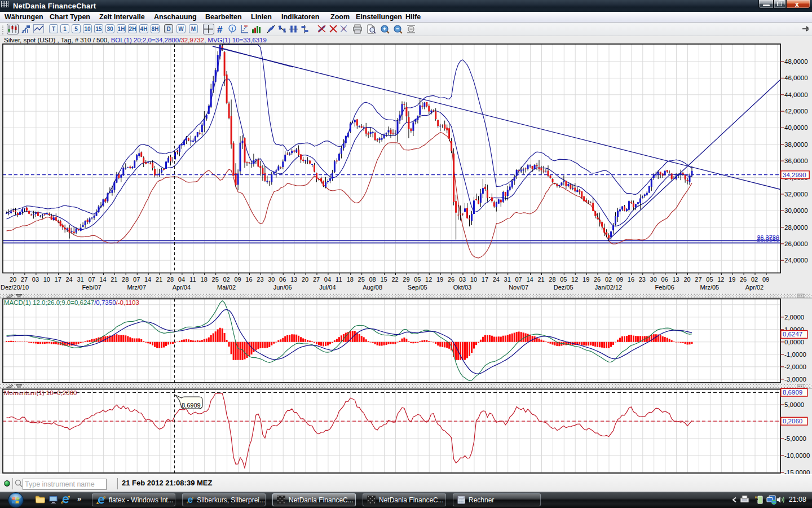 This screenshot has width=812, height=508. Describe the element at coordinates (793, 421) in the screenshot. I see `svg-text: 0,2060` at that location.